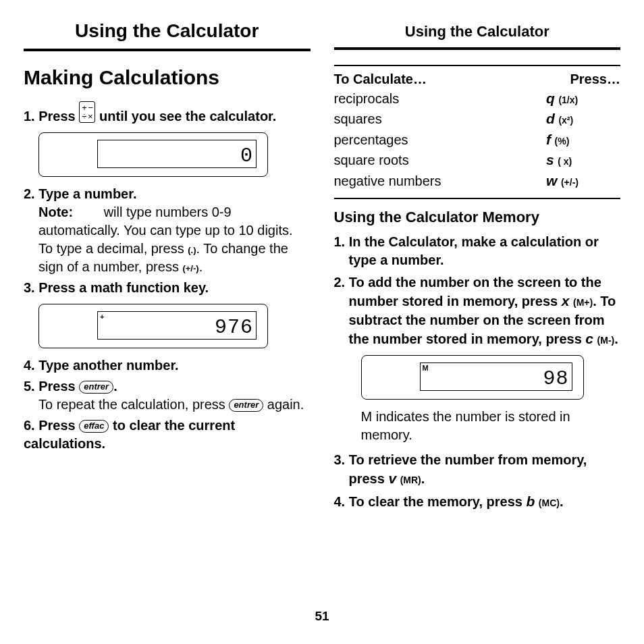  I want to click on step6-label: 6. Press effac to clear the current calc…, so click(130, 435).